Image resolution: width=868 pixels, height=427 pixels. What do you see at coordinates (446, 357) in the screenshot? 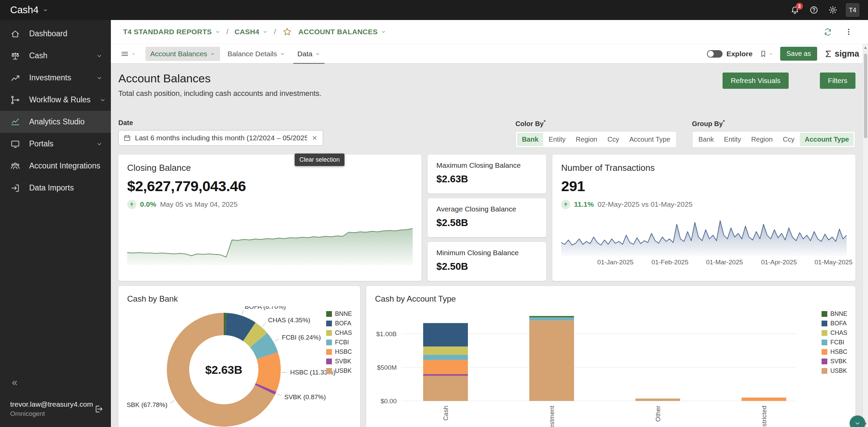
I see `bar-cash-fcbi` at bounding box center [446, 357].